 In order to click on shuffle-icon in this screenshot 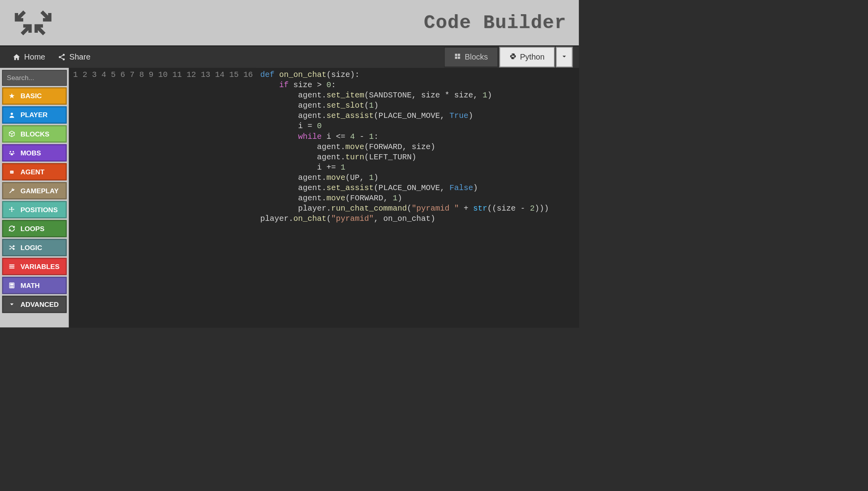, I will do `click(12, 248)`.